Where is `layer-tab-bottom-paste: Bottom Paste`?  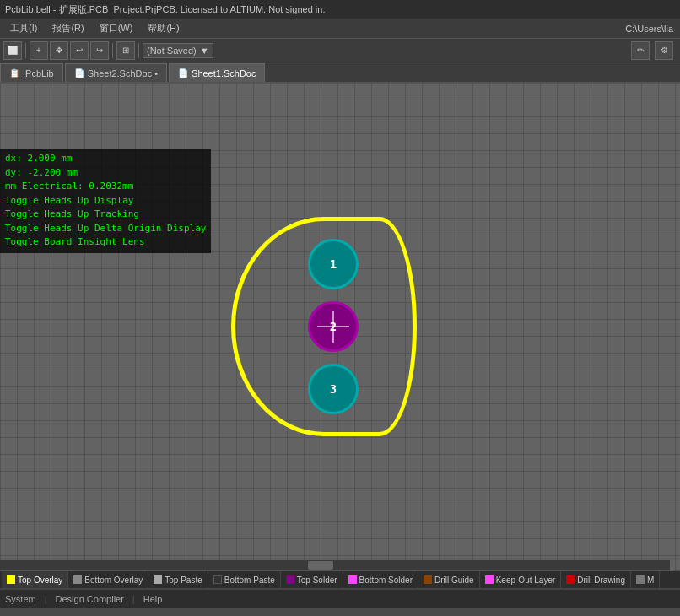
layer-tab-bottom-paste: Bottom Paste is located at coordinates (245, 580).